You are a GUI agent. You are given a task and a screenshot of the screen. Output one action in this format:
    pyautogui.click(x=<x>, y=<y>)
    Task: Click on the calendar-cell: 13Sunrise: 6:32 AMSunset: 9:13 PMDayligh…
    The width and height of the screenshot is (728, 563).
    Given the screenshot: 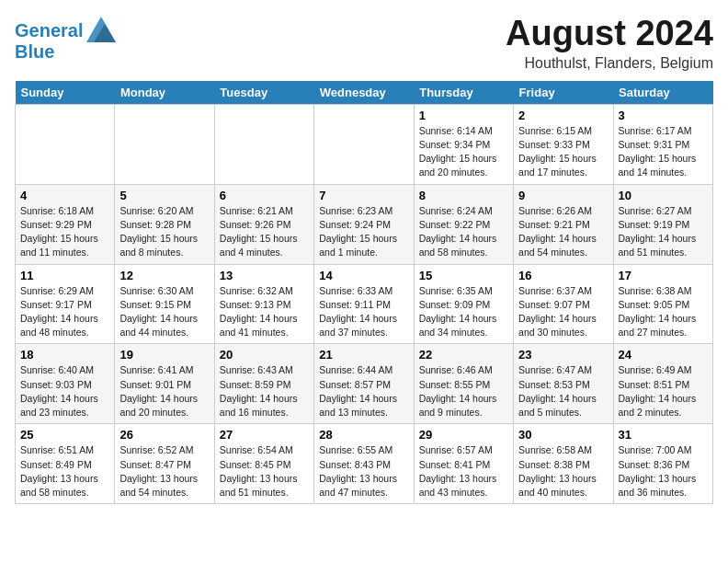 What is the action you would take?
    pyautogui.click(x=264, y=304)
    